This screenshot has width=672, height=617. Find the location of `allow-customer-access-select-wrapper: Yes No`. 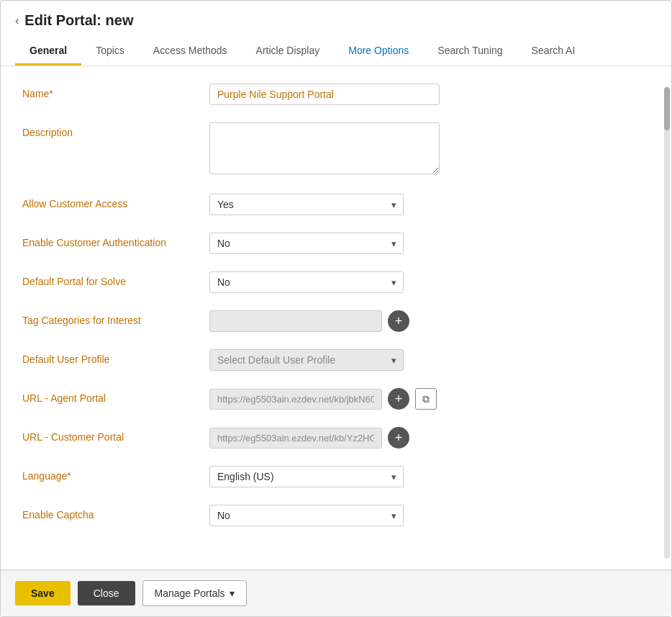

allow-customer-access-select-wrapper: Yes No is located at coordinates (307, 204).